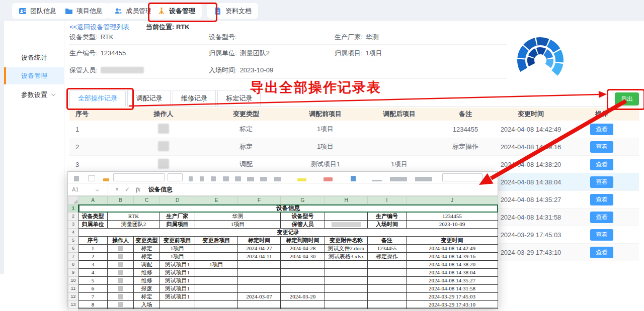 The image size is (644, 311). I want to click on sheet-row-14: 14, so click(283, 310).